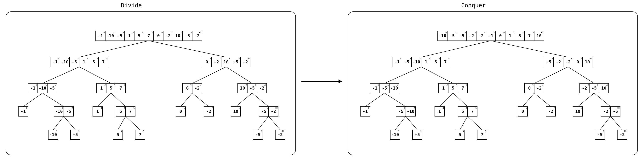 The image size is (644, 164). Describe the element at coordinates (365, 111) in the screenshot. I see `array-node: -10` at that location.